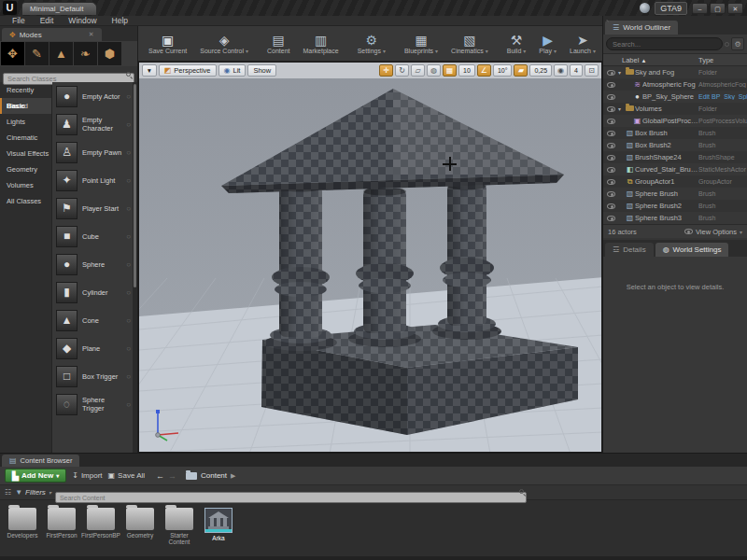  What do you see at coordinates (675, 84) in the screenshot?
I see `outliner-row: ≋Atmospheric FogAtmosphericFog` at bounding box center [675, 84].